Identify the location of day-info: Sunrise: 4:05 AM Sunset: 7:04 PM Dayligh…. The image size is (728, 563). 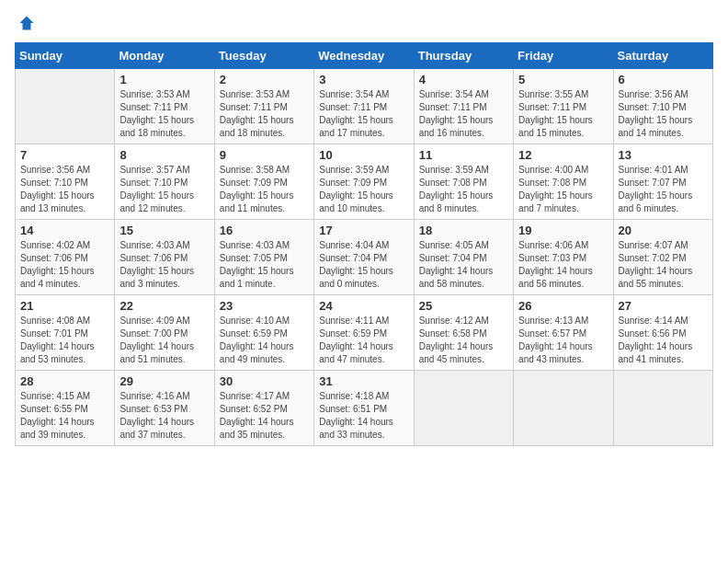
(463, 265).